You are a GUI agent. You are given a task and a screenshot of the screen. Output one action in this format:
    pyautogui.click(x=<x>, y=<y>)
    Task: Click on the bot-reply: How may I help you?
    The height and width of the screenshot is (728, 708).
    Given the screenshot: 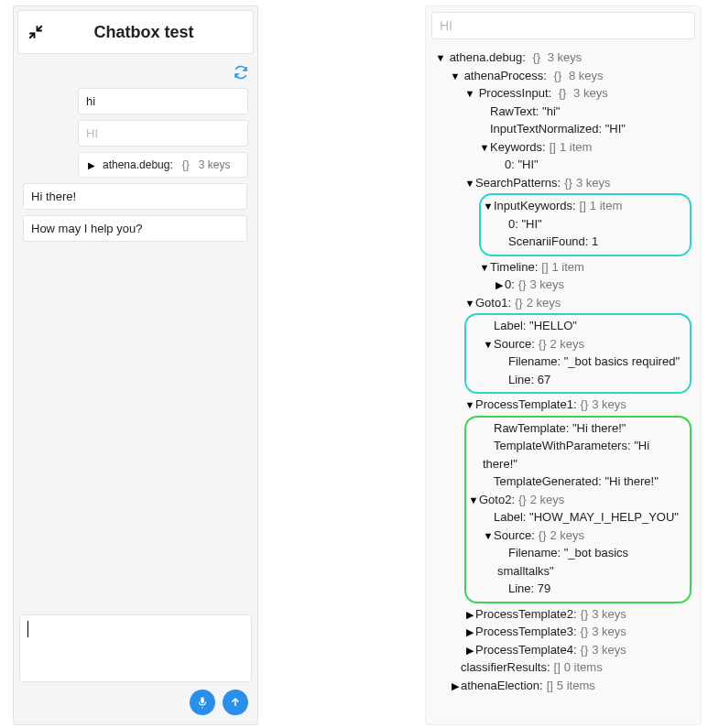 What is the action you would take?
    pyautogui.click(x=136, y=229)
    